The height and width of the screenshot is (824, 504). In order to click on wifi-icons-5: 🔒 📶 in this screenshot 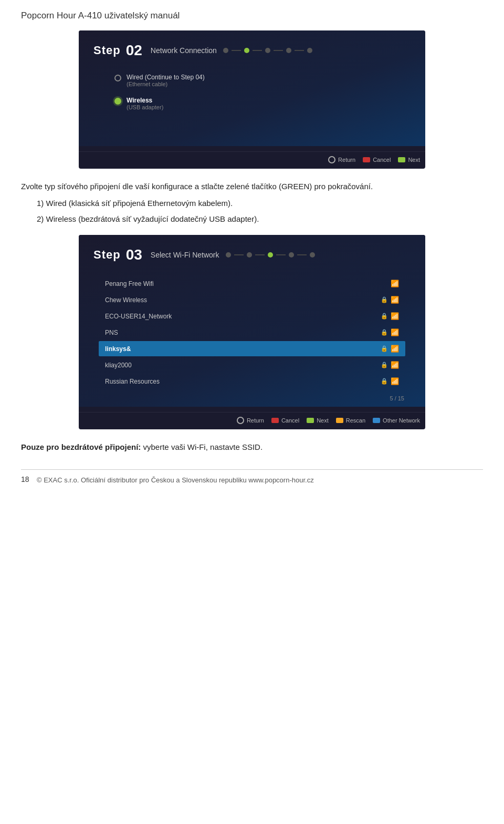, I will do `click(390, 349)`.